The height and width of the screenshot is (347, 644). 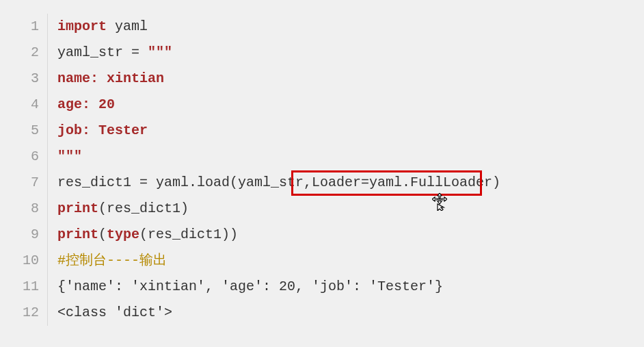 What do you see at coordinates (26, 105) in the screenshot?
I see `line-number: 4` at bounding box center [26, 105].